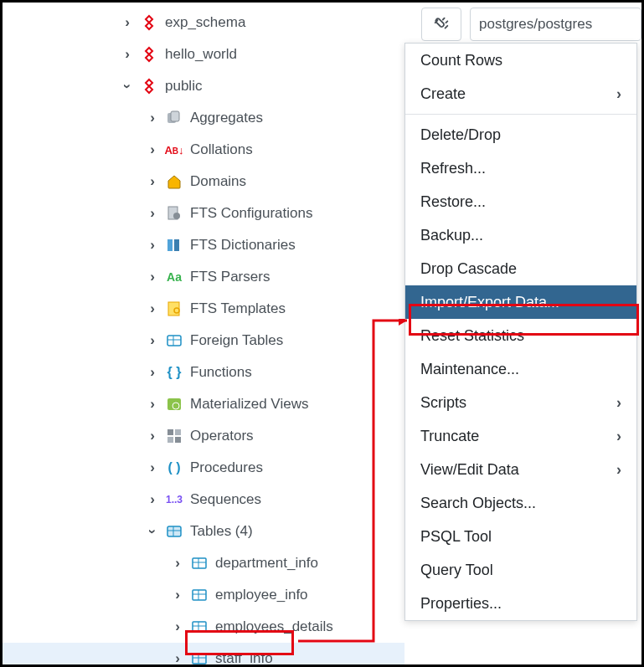 This screenshot has width=644, height=667. What do you see at coordinates (243, 245) in the screenshot?
I see `tree-label: FTS Dictionaries` at bounding box center [243, 245].